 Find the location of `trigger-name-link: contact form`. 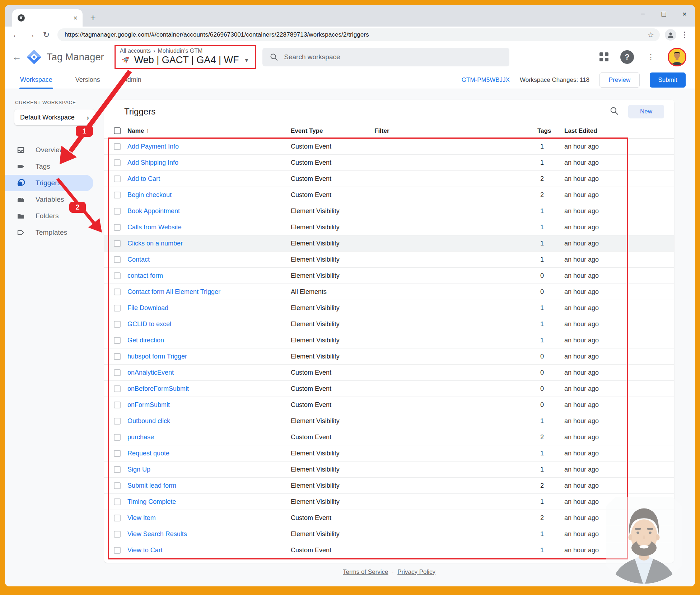

trigger-name-link: contact form is located at coordinates (209, 276).